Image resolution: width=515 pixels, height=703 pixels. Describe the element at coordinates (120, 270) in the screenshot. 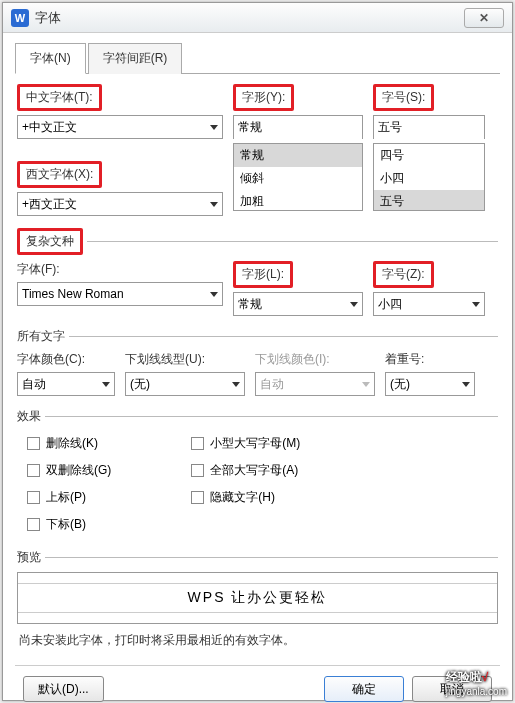

I see `complex-font-label: 字体(F):` at that location.